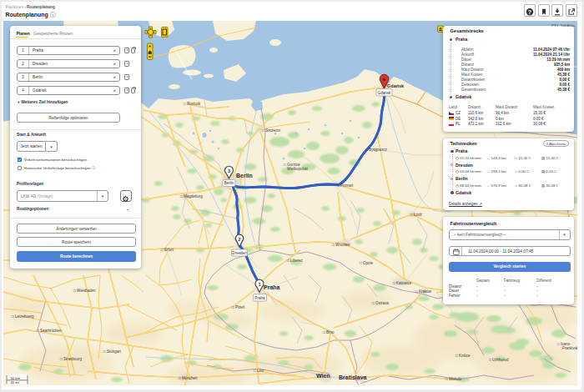 The height and width of the screenshot is (392, 584). What do you see at coordinates (295, 260) in the screenshot?
I see `svg-text: □ Liberec` at bounding box center [295, 260].